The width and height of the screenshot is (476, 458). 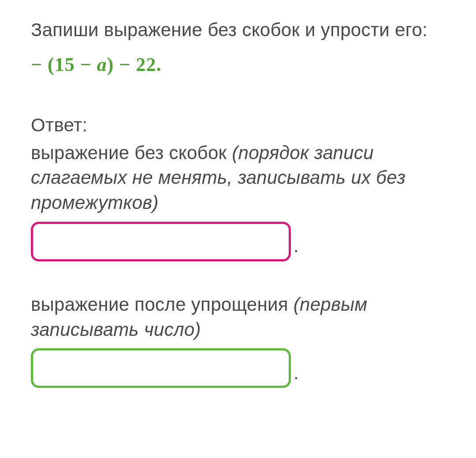 I want to click on expr-period: ., so click(x=159, y=64).